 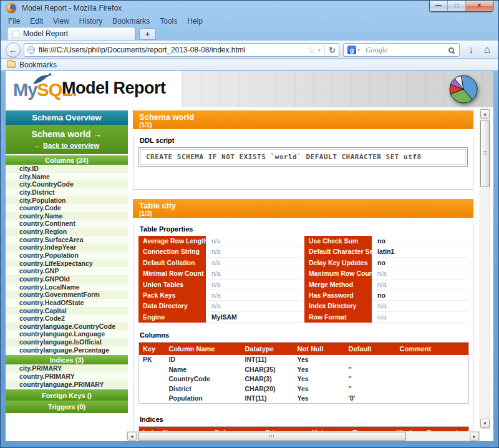 I want to click on tab-model-report: Model Report, so click(x=71, y=34).